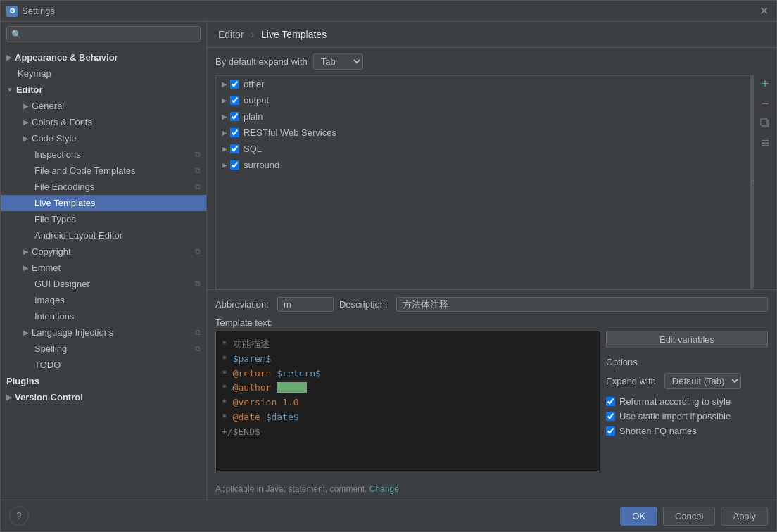 The height and width of the screenshot is (532, 777). Describe the element at coordinates (17, 34) in the screenshot. I see `search-icon: 🔍` at that location.